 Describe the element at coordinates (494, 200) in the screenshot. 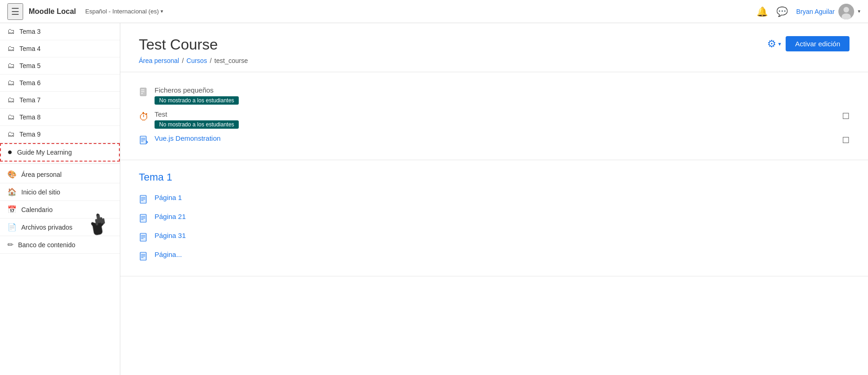

I see `course-item-pagina1: Página 1` at that location.